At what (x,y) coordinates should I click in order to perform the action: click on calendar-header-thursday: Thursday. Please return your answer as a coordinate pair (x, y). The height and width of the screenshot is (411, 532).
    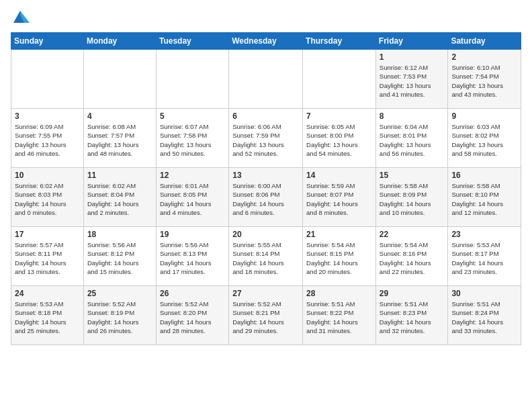
    Looking at the image, I should click on (340, 42).